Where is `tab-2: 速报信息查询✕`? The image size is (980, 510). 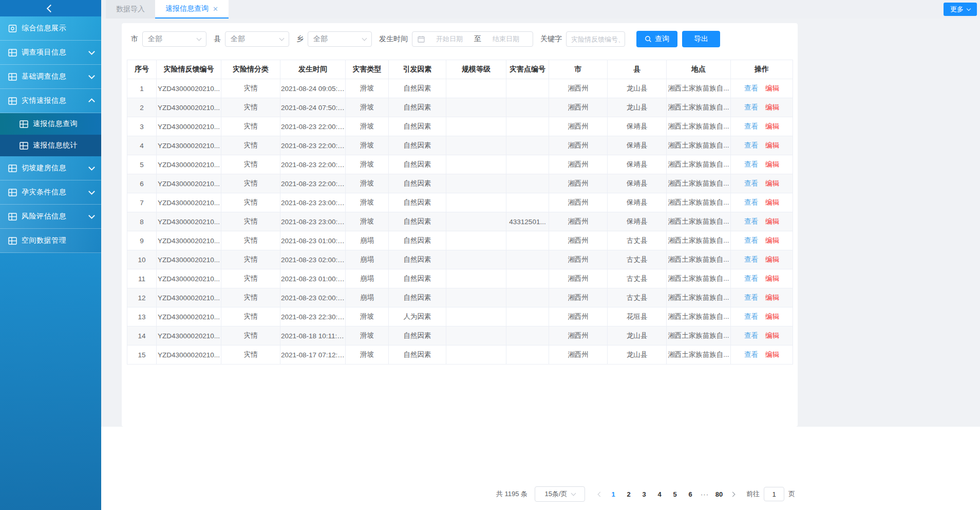 tab-2: 速报信息查询✕ is located at coordinates (192, 9).